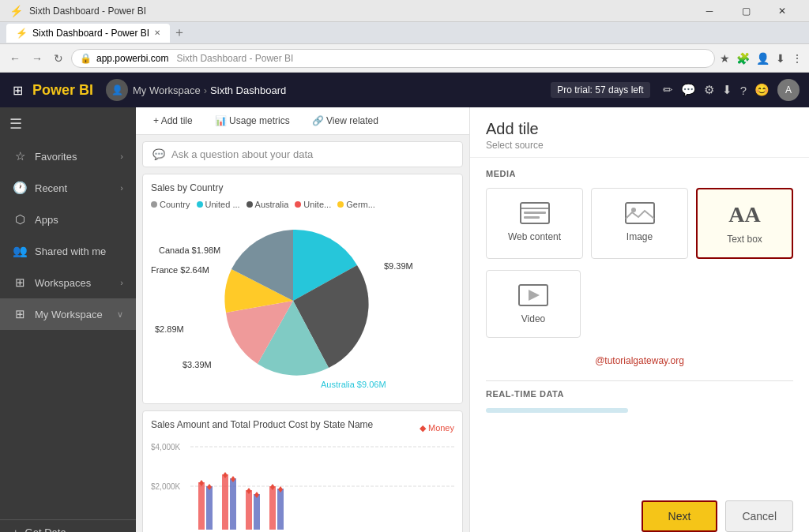 This screenshot has width=809, height=532. I want to click on label-australia: Australia $9.06M, so click(354, 384).